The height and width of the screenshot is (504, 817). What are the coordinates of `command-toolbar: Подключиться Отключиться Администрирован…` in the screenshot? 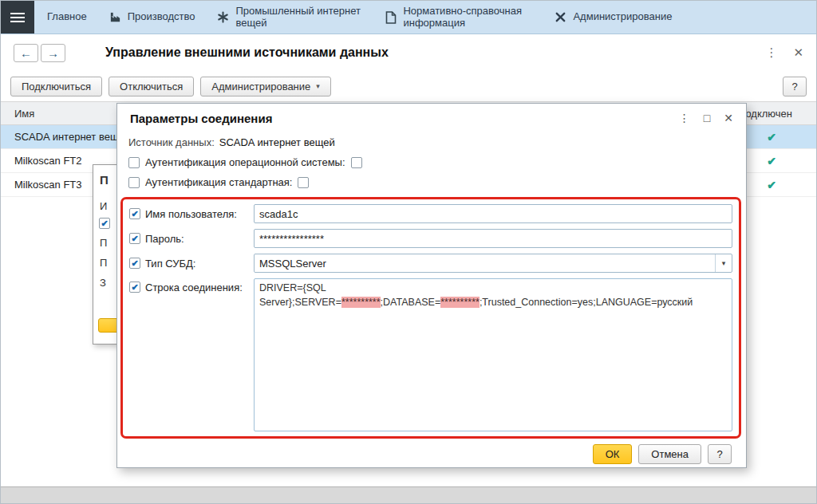 It's located at (408, 86).